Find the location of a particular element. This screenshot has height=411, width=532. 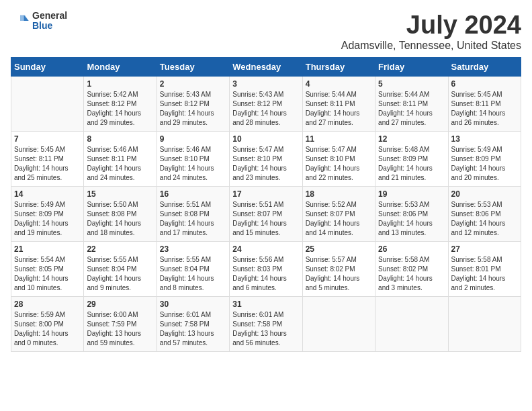

header-day-saturday: Saturday is located at coordinates (484, 67).